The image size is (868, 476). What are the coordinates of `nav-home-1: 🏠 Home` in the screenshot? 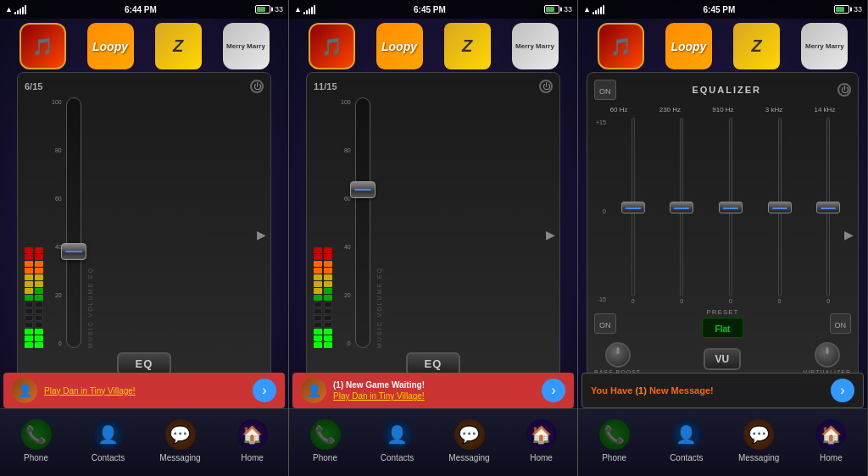 It's located at (253, 442).